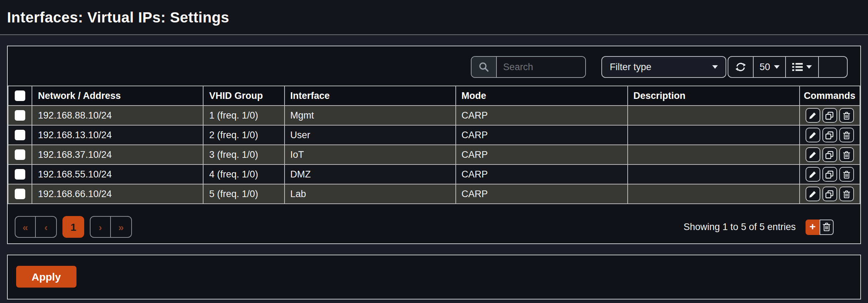  What do you see at coordinates (370, 174) in the screenshot?
I see `cell-interface: DMZ` at bounding box center [370, 174].